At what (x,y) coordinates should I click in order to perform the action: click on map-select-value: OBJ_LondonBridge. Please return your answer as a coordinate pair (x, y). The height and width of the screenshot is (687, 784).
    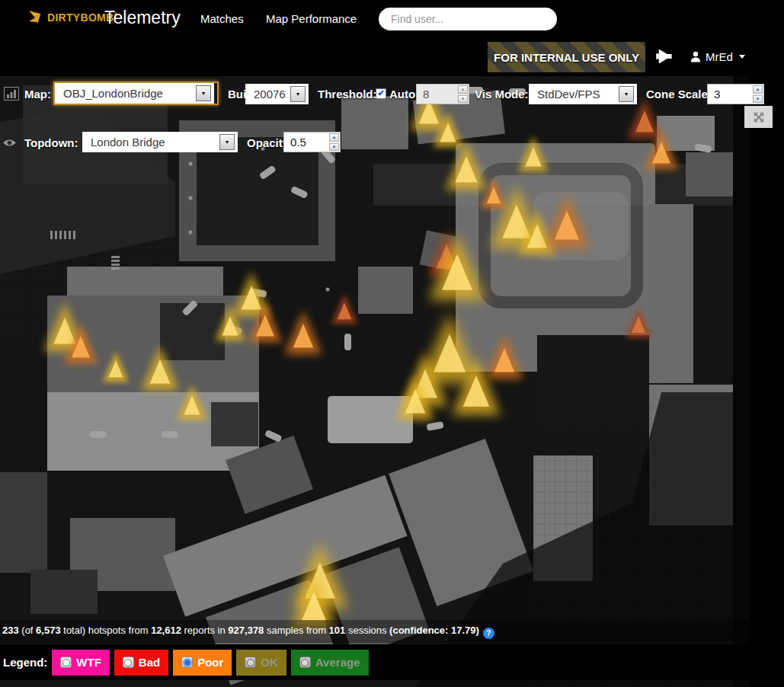
    Looking at the image, I should click on (125, 93).